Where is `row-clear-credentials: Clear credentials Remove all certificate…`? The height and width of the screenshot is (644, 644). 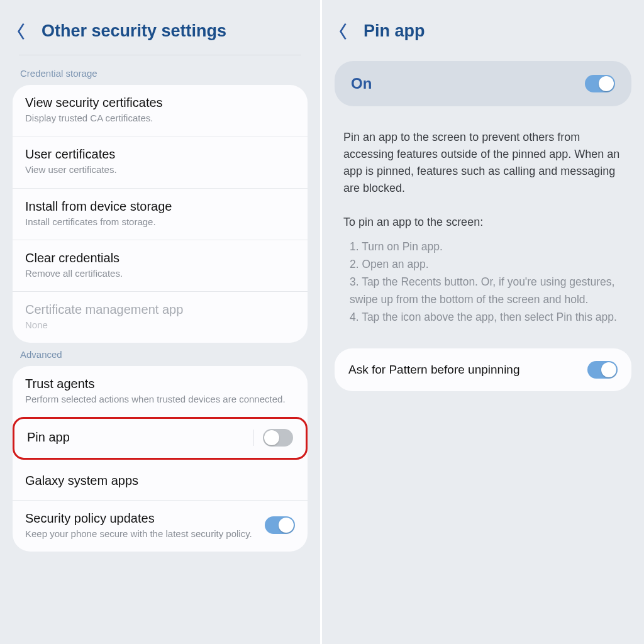 row-clear-credentials: Clear credentials Remove all certificate… is located at coordinates (160, 265).